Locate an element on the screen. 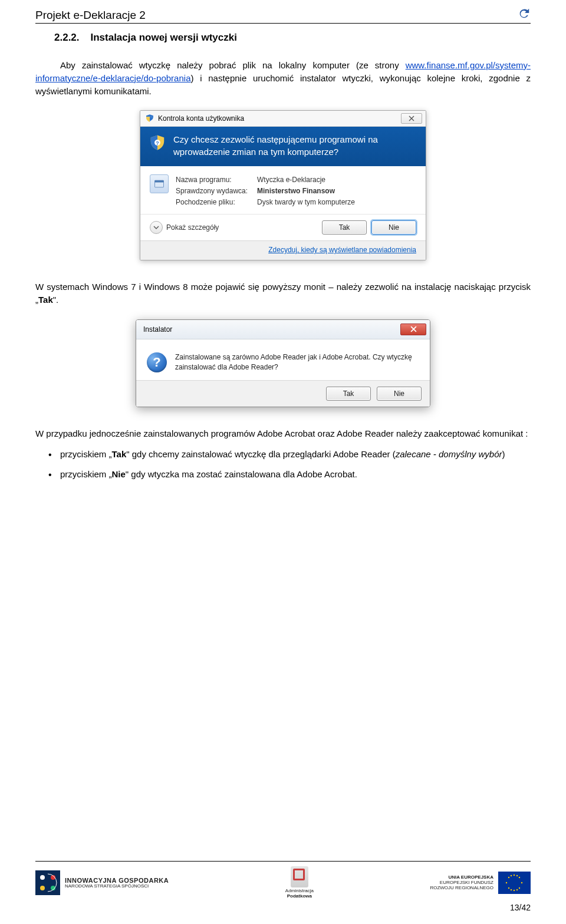 This screenshot has width=566, height=924. list-item: przyciskiem „Nie" gdy wtyczka ma zostać … is located at coordinates (289, 474).